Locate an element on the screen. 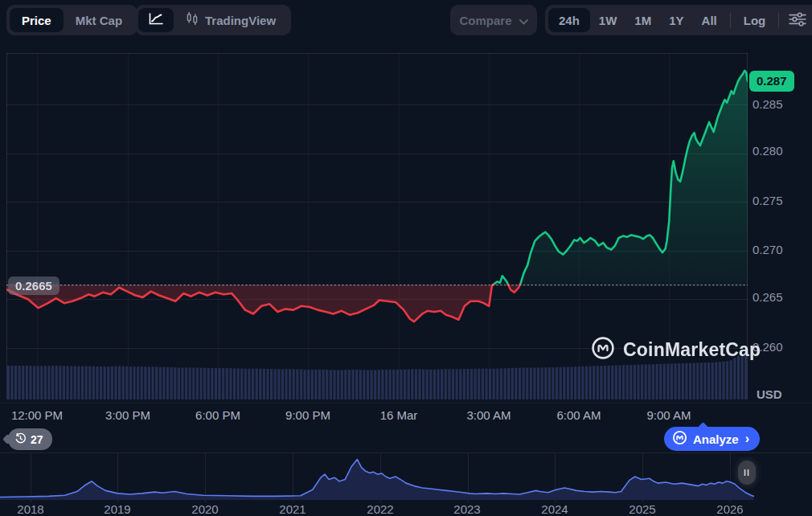 The width and height of the screenshot is (812, 516). time-range-selector: 24h 1W 1M 1Y All Log is located at coordinates (679, 20).